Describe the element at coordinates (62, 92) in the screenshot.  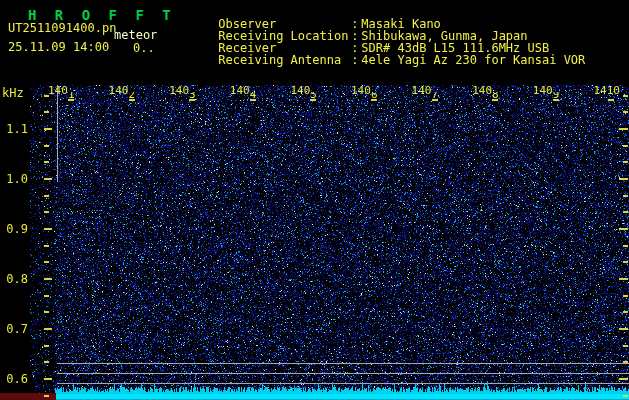
I see `x-axis-label: 1401` at that location.